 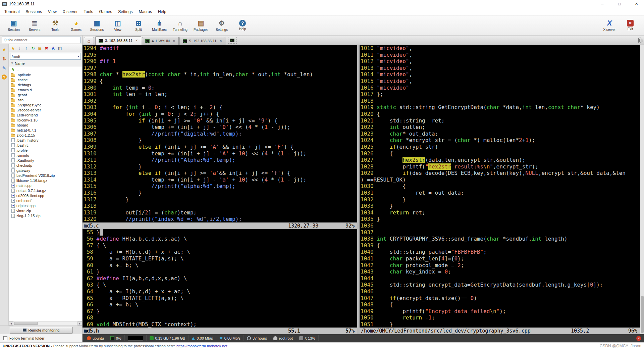 What do you see at coordinates (46, 85) in the screenshot?
I see `file-item: .debtags` at bounding box center [46, 85].